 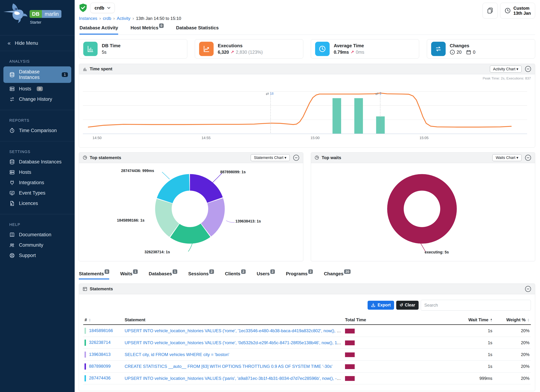 I want to click on breadcrumb: Instances› crdb› Activity› 13th Jan 14:5…, so click(x=307, y=19).